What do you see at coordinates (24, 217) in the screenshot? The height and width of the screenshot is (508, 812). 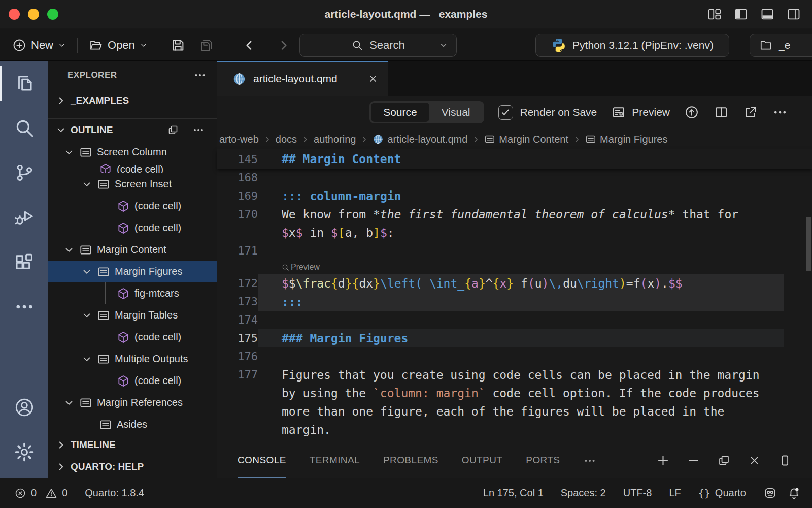 I see `activity-item-debug` at bounding box center [24, 217].